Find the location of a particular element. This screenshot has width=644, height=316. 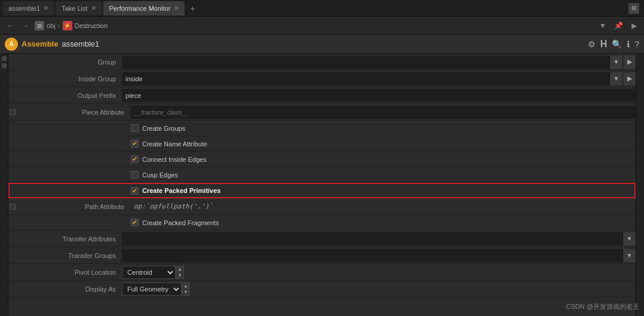

create-name-attribute-label: Create Name Attribute is located at coordinates (174, 144).